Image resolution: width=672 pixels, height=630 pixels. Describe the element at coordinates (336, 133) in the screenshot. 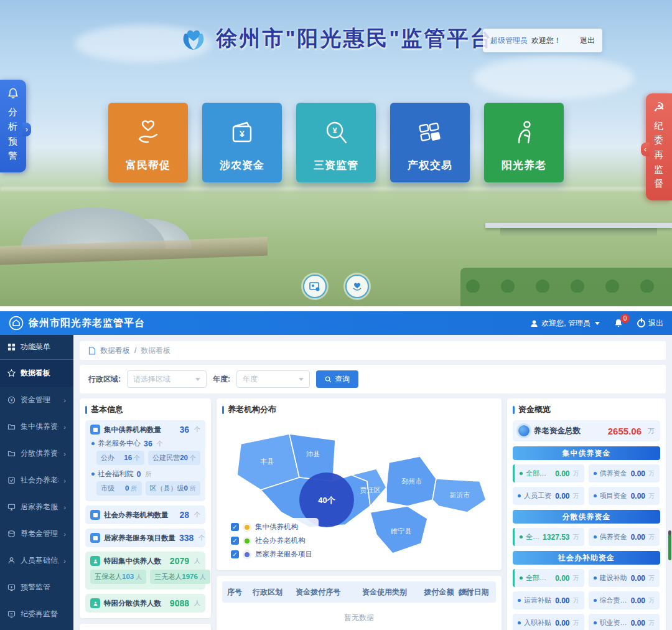

I see `search-yuan-icon: ¥` at that location.